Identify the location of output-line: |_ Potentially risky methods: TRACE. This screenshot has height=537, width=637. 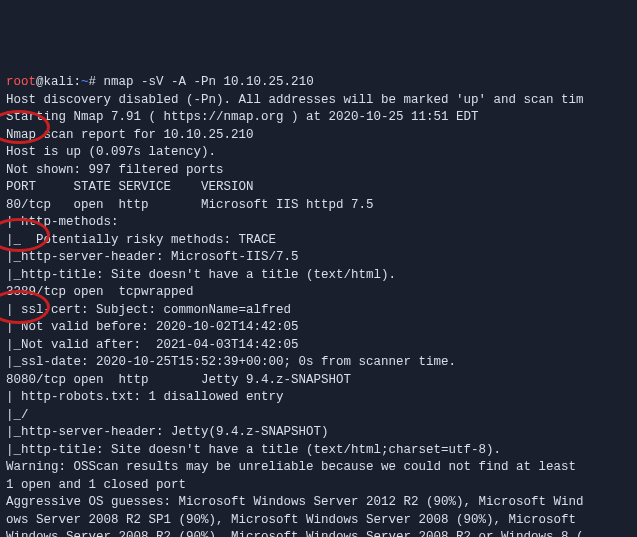
(318, 241).